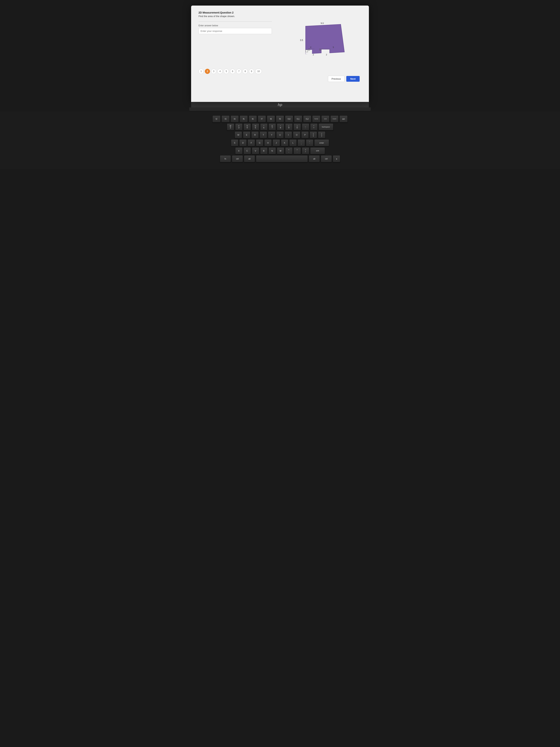  Describe the element at coordinates (201, 72) in the screenshot. I see `page-1: 1` at that location.